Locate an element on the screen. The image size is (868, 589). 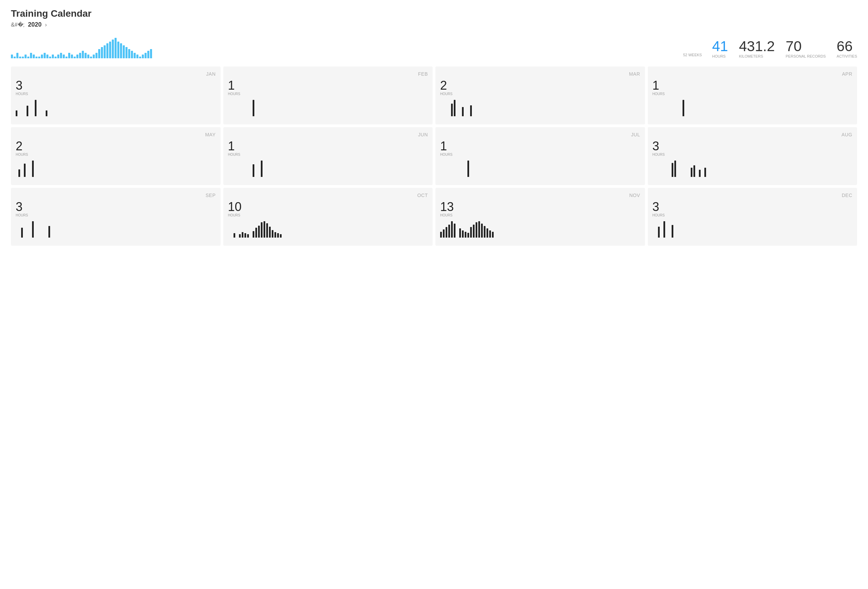
month-card-mar: MAR 2 HOURS is located at coordinates (540, 96).